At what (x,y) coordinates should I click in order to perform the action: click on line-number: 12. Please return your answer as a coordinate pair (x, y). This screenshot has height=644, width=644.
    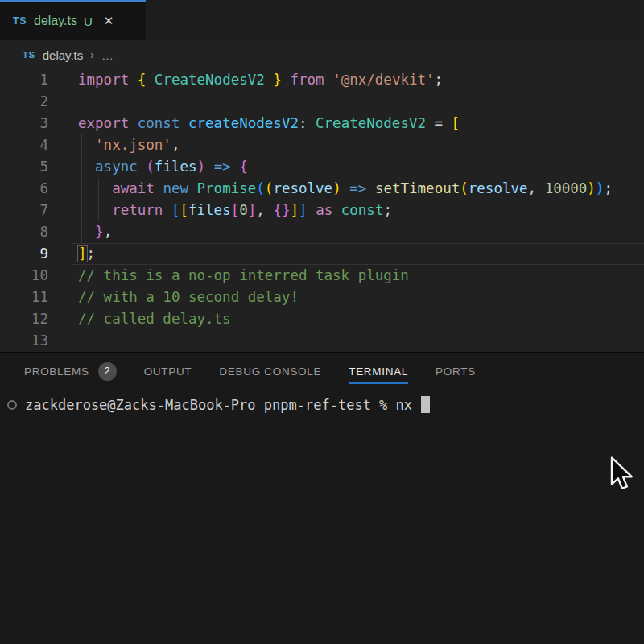
    Looking at the image, I should click on (24, 319).